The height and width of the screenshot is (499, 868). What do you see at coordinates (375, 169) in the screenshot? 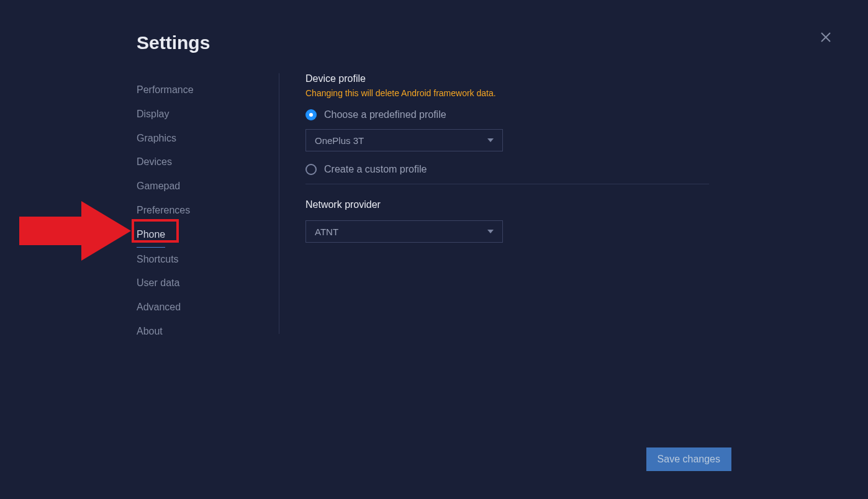
I see `radio-custom-label: Create a custom profile` at bounding box center [375, 169].